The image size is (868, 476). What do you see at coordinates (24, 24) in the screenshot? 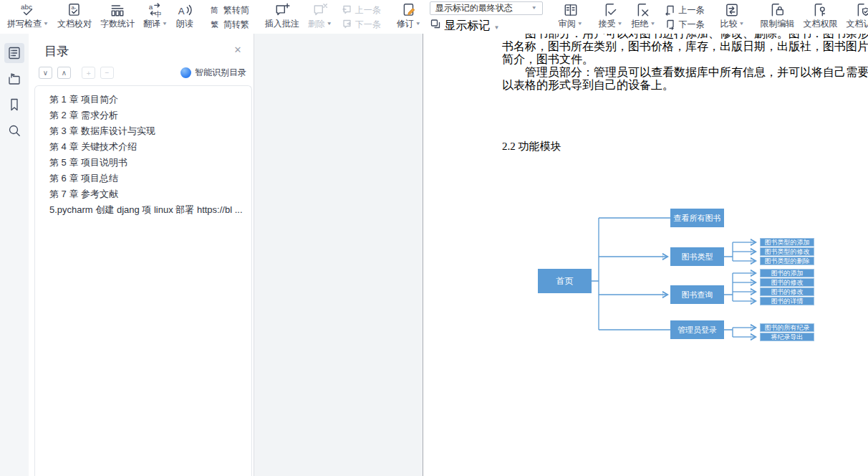
I see `spellcheck-label: 拼写检查` at bounding box center [24, 24].